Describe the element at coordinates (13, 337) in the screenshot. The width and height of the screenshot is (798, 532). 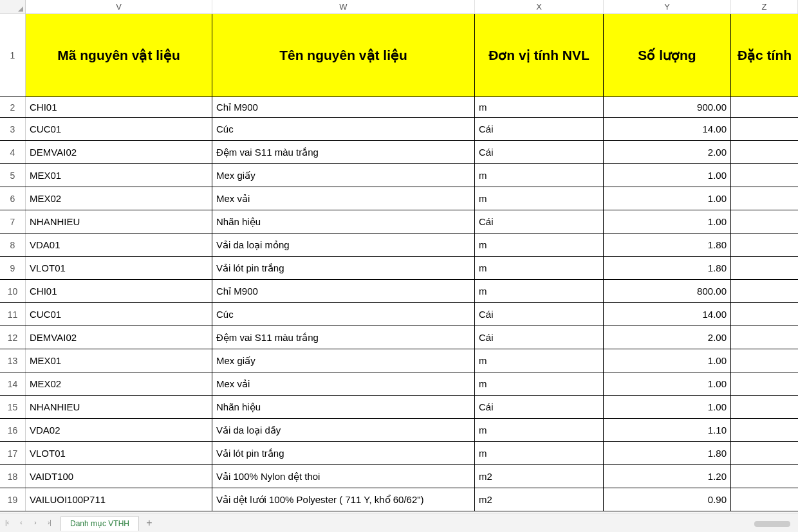
I see `row-number: 12` at that location.